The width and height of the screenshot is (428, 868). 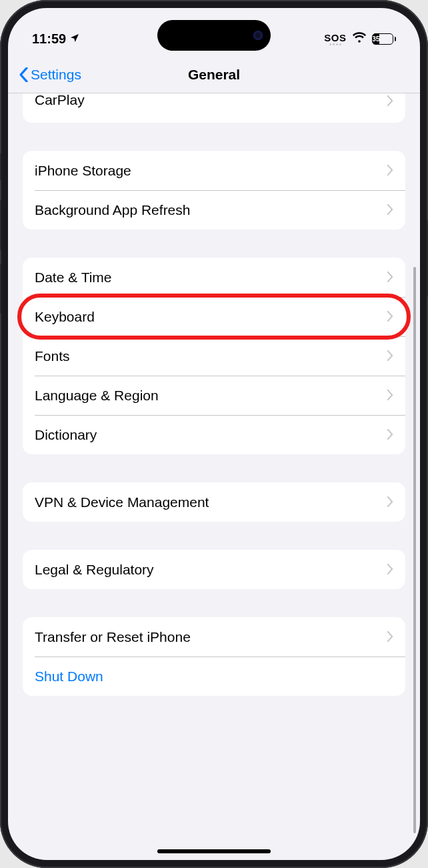 I want to click on row-vpn-device-management: VPN & Device Management, so click(x=214, y=502).